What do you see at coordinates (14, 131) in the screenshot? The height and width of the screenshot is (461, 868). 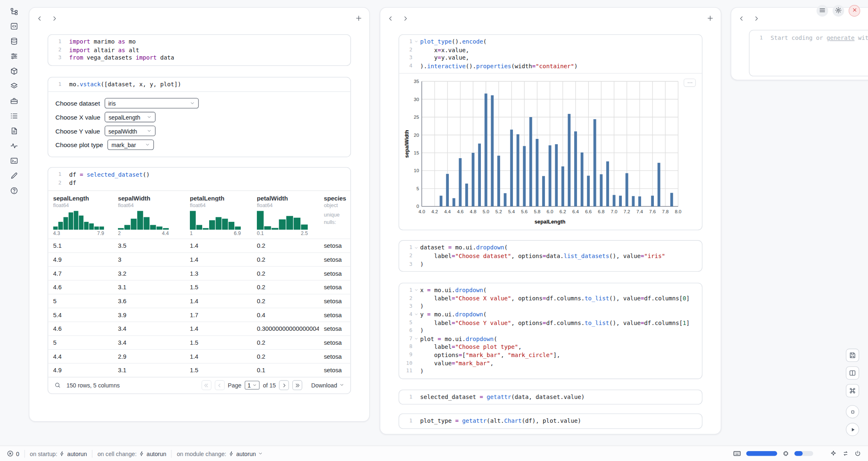 I see `documentation-icon` at bounding box center [14, 131].